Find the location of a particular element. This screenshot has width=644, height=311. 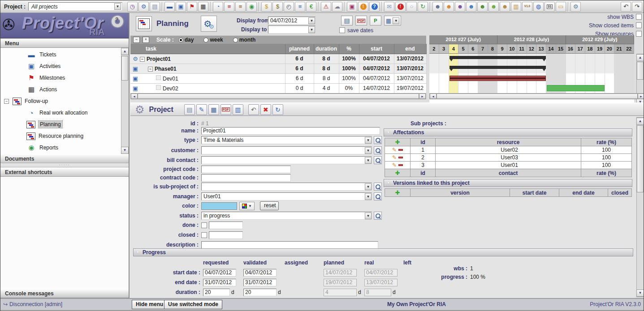

display-from-select: 04/07/2012 ▼ is located at coordinates (292, 21).